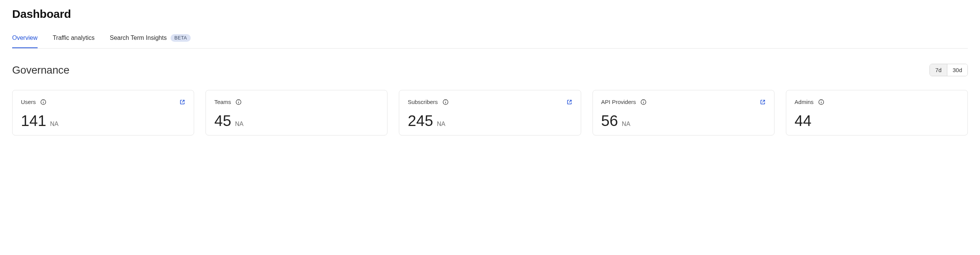  Describe the element at coordinates (420, 121) in the screenshot. I see `card-subscribers-value: 245` at that location.